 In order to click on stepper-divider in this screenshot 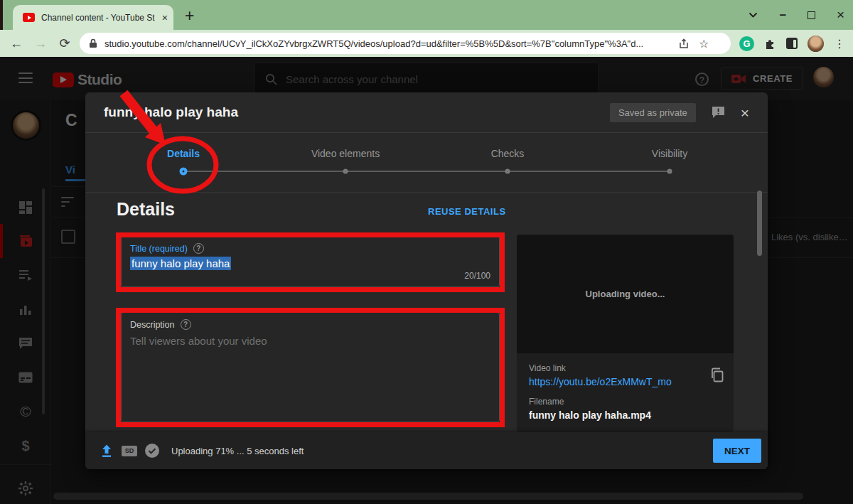, I will do `click(426, 192)`.